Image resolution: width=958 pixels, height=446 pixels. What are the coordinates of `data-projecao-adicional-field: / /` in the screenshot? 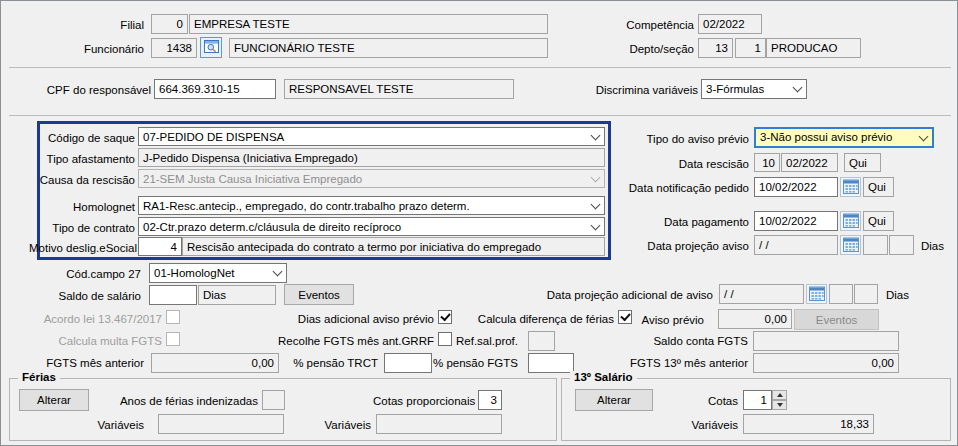 It's located at (762, 294).